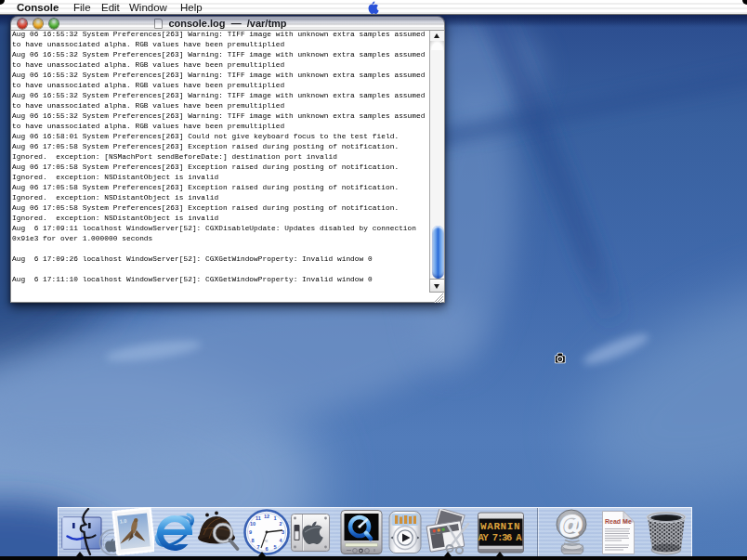 The image size is (747, 560). What do you see at coordinates (275, 547) in the screenshot?
I see `svg-text: 5` at bounding box center [275, 547].